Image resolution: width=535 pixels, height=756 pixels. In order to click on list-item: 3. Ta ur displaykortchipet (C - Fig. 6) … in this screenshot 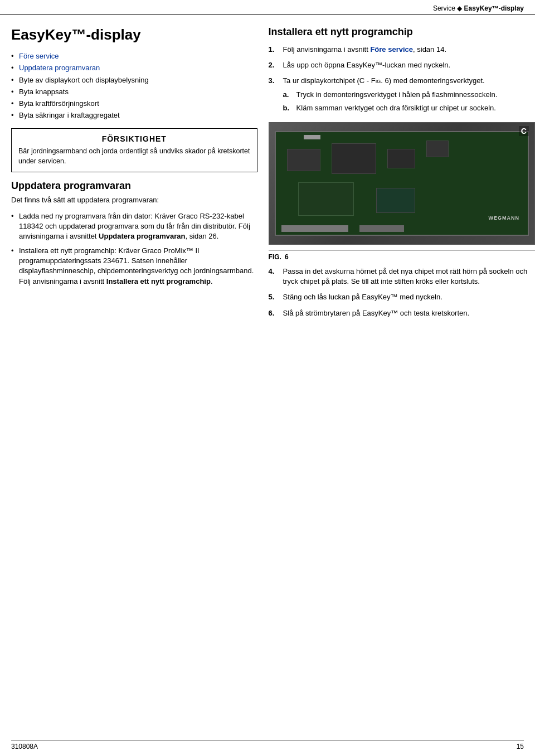, I will do `click(402, 96)`.